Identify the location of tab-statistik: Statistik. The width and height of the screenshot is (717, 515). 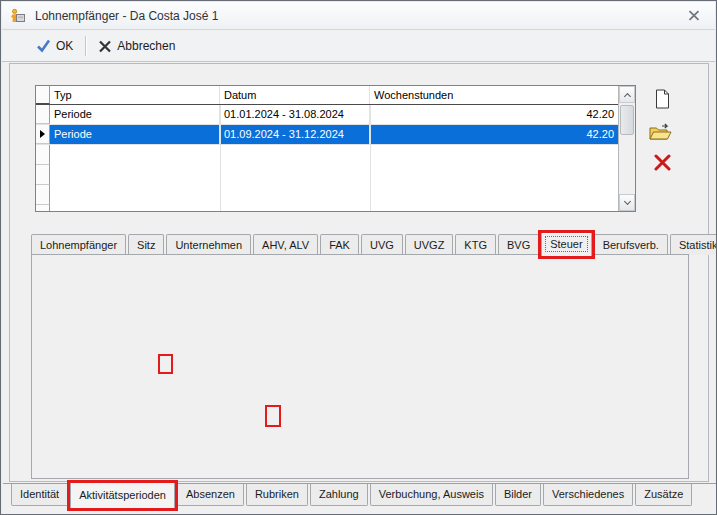
(694, 244).